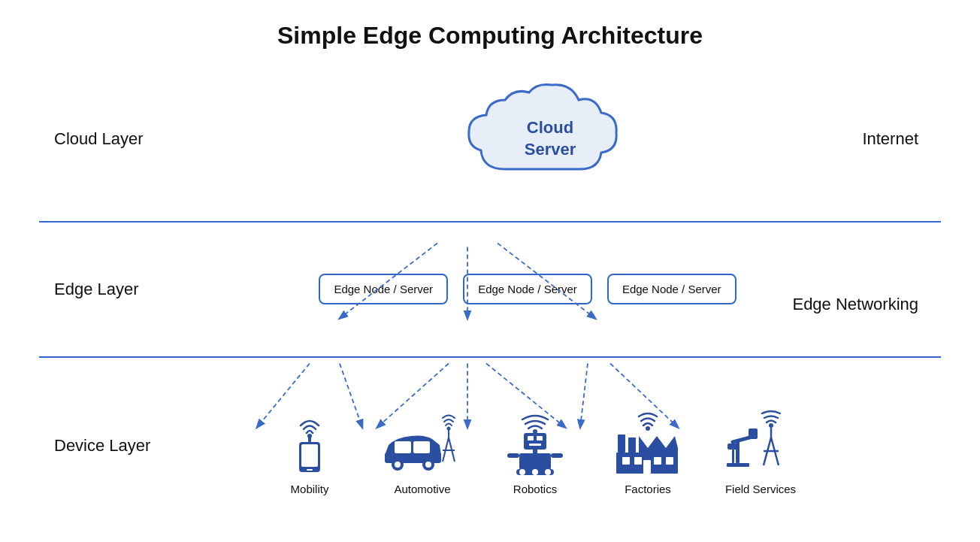 The image size is (980, 542). Describe the element at coordinates (528, 289) in the screenshot. I see `edge-nodes-container: Edge Node / Server Edge Node / Server Ed…` at that location.